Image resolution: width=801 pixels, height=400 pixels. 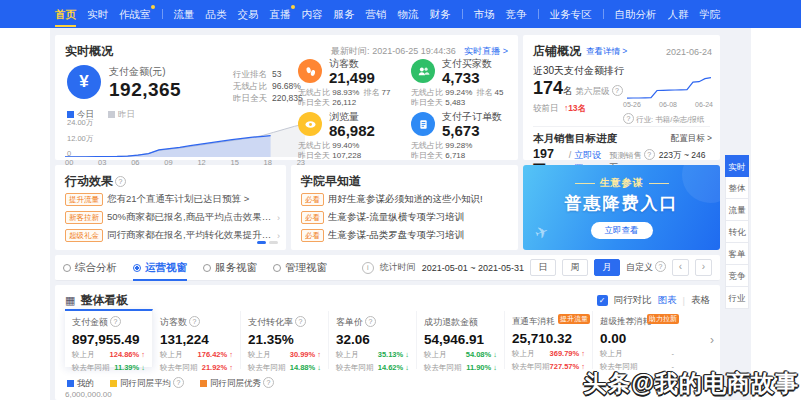 I want to click on academy-title: 学院早知道, so click(x=331, y=182).